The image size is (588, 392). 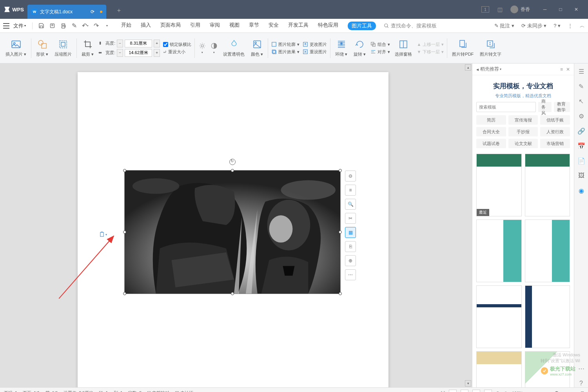 I want to click on resize-handle-bl, so click(x=125, y=294).